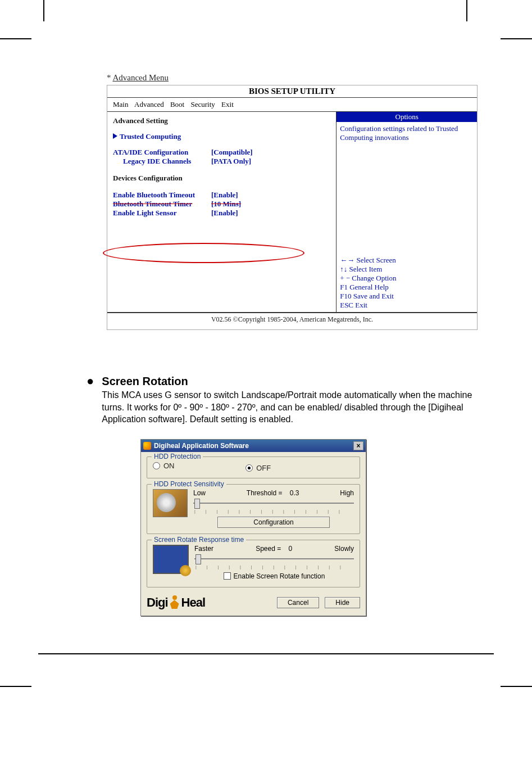  Describe the element at coordinates (274, 512) in the screenshot. I see `sensitivity-ticks: | | | | | | | | | | | | | |` at that location.